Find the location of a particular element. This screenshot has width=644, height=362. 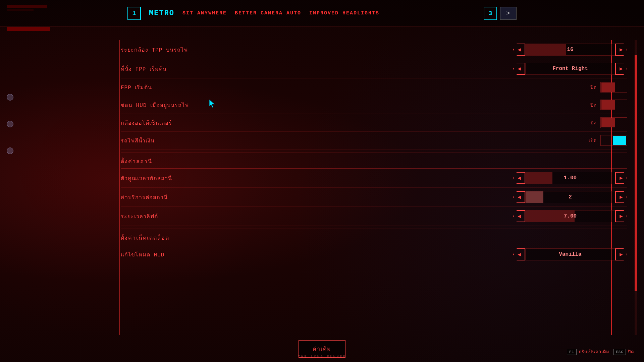

top-nav: 1 METRO SIT ANYWHERE BETTER CAMERA AUTO … is located at coordinates (322, 13).